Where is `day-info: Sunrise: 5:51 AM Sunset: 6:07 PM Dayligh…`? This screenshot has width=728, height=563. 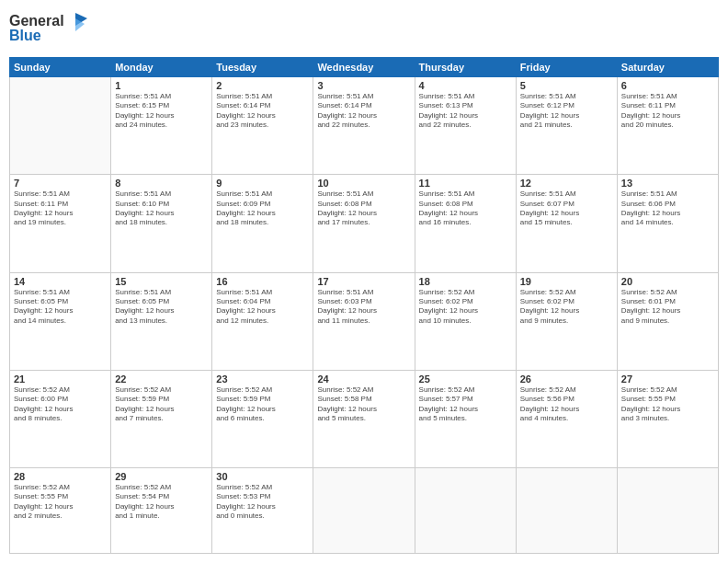
day-info: Sunrise: 5:51 AM Sunset: 6:07 PM Dayligh… is located at coordinates (566, 209).